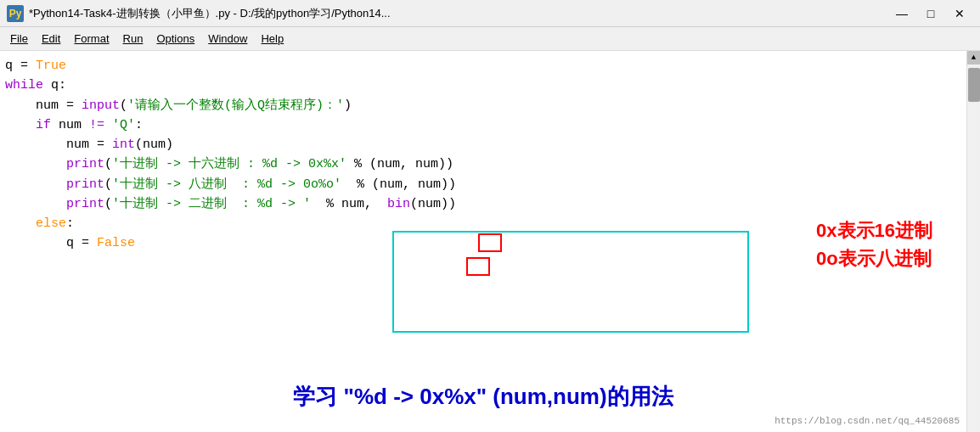 This screenshot has width=980, height=432. What do you see at coordinates (486, 144) in the screenshot?
I see `code-line-5: num = int(num)` at bounding box center [486, 144].